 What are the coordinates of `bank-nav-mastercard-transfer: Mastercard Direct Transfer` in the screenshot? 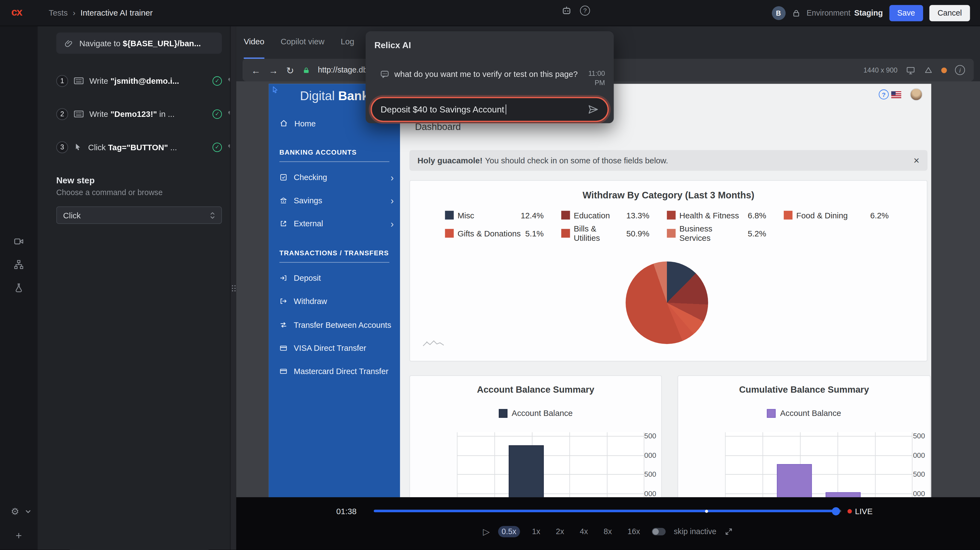 It's located at (337, 371).